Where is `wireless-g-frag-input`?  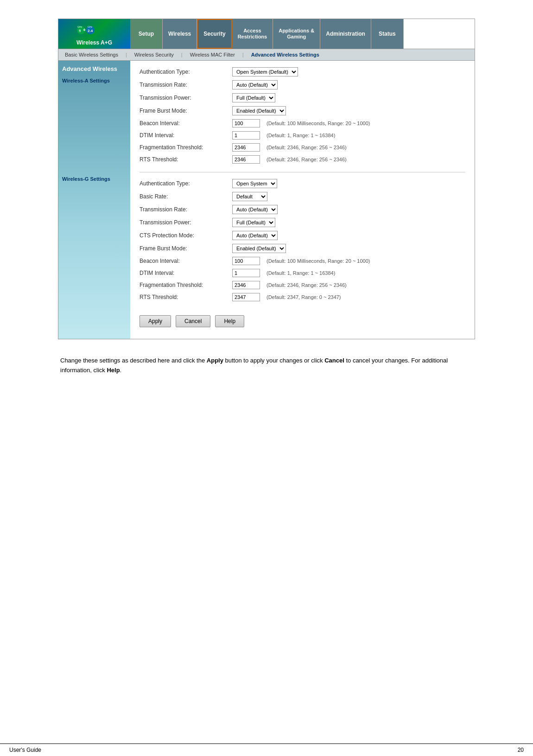
wireless-g-frag-input is located at coordinates (246, 285).